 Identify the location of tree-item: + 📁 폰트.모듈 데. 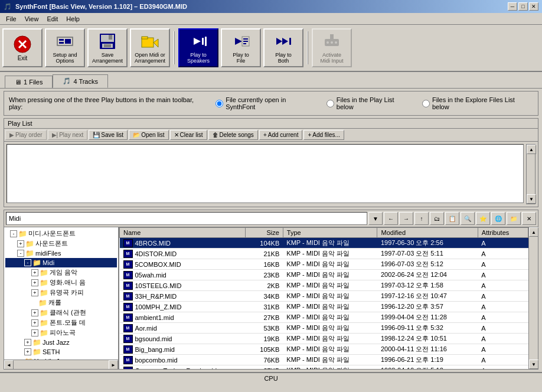
(61, 322).